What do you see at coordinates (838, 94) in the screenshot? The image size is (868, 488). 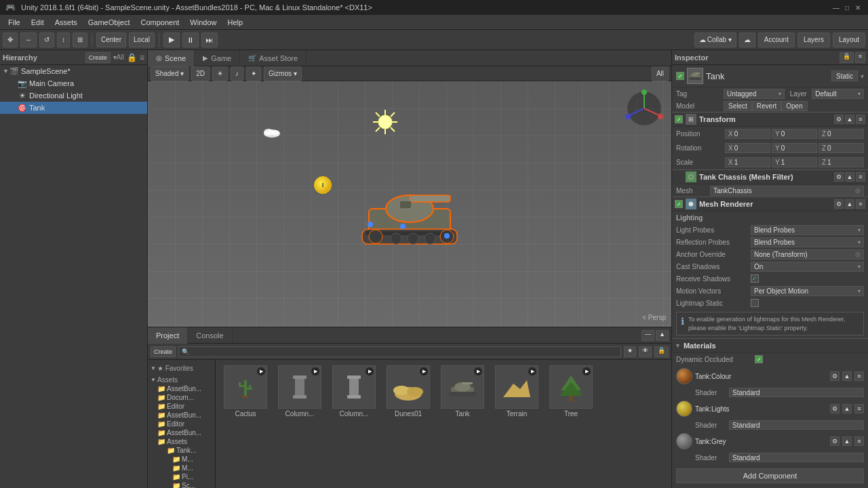 I see `layer-dropdown: Default ▾` at bounding box center [838, 94].